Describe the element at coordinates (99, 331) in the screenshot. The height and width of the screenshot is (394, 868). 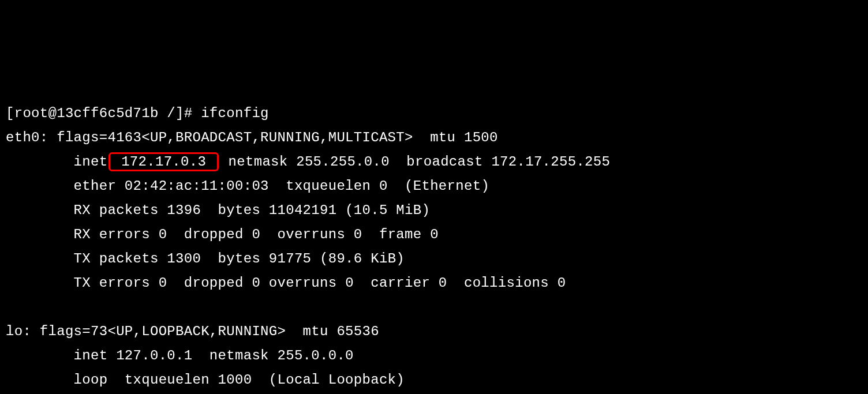
I see `lo-flags-num: 73` at that location.